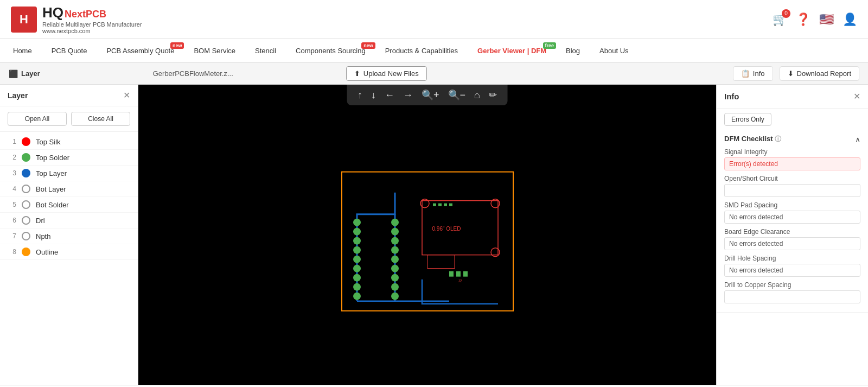  Describe the element at coordinates (858, 139) in the screenshot. I see `dfm-chevron-icon: ∧` at that location.